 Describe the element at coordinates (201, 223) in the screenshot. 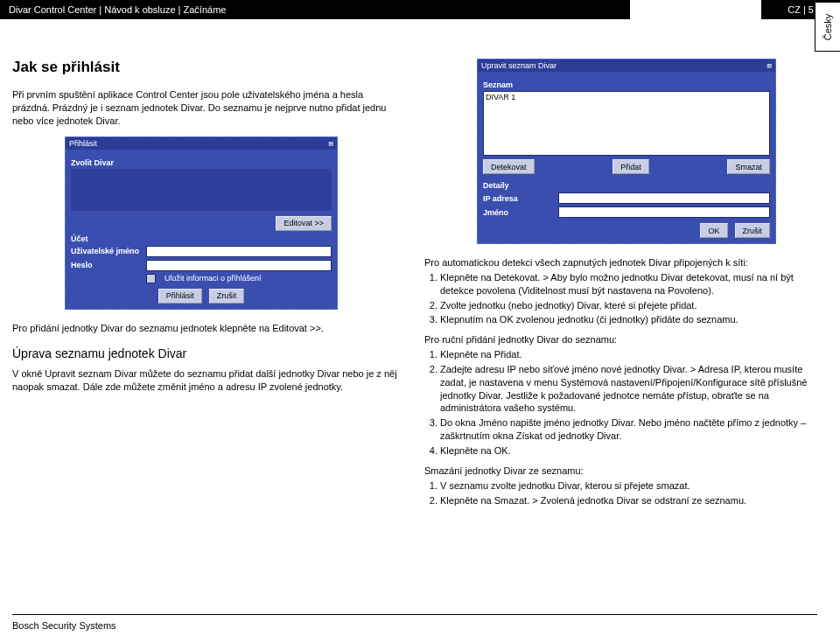

I see `login-window: Přihlásit ⊠ Zvolit Divar Editovat >> Úče…` at that location.